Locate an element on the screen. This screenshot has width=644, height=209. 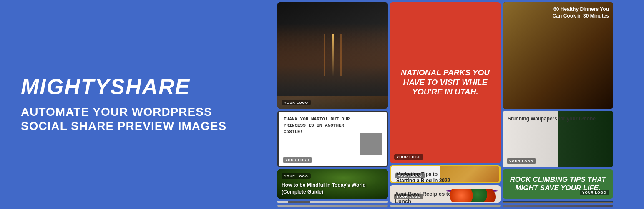
card-wallpaper: Stunning Wallpapers for your iPhone Your… is located at coordinates (558, 139).